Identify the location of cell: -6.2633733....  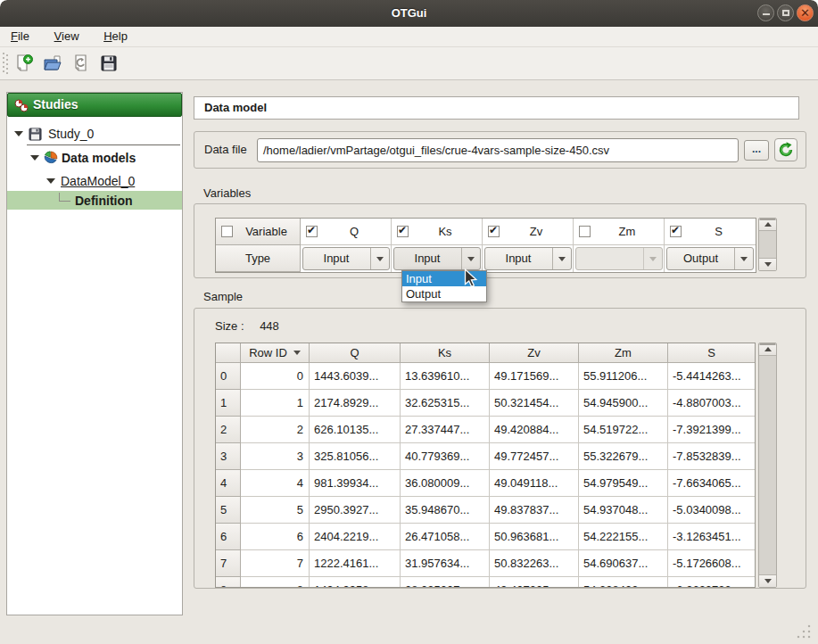
(712, 582).